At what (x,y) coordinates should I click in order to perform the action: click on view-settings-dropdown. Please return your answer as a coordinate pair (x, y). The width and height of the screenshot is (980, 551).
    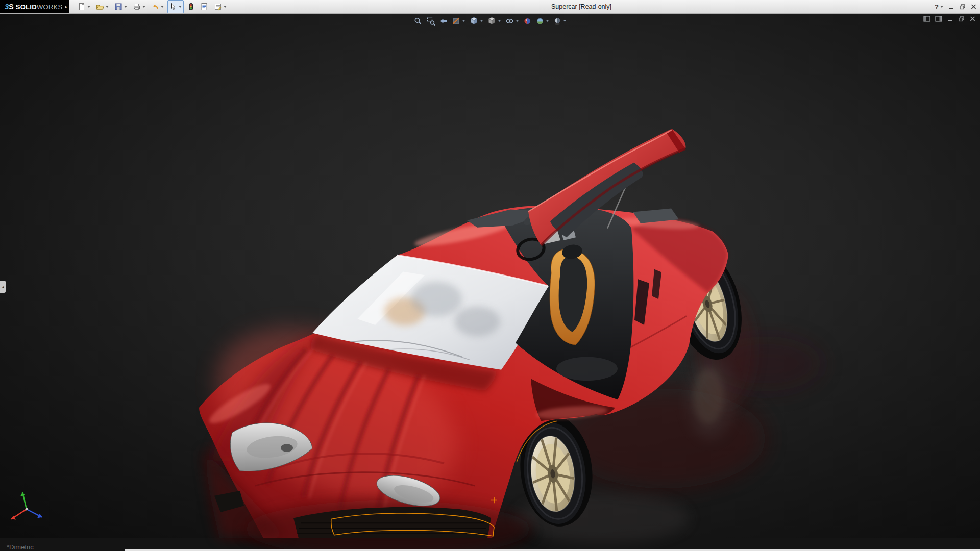
    Looking at the image, I should click on (565, 21).